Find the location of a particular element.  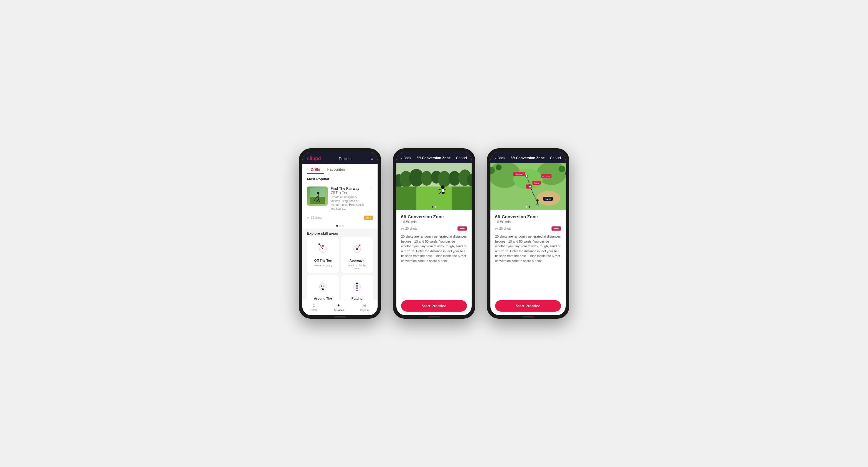

detail-header-3: ‹ Back 6ft Conversion Zone Cancel is located at coordinates (528, 158).